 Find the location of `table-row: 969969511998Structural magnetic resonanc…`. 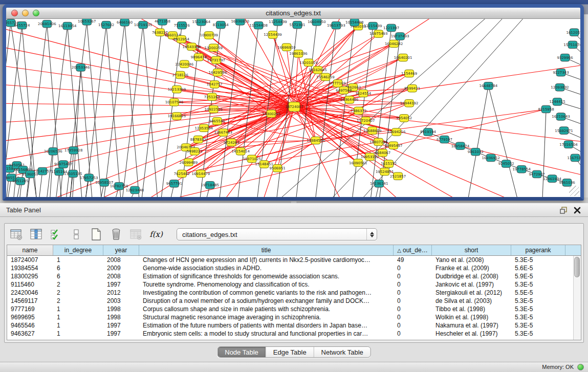

table-row: 969969511998Structural magnetic resonanc… is located at coordinates (290, 317).